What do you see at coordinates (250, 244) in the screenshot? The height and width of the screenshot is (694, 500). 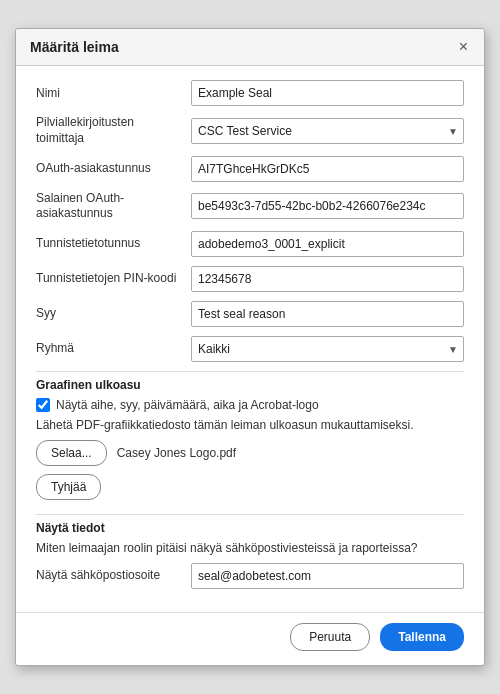 I see `tunnus-row: Tunnistetietotunnus` at bounding box center [250, 244].